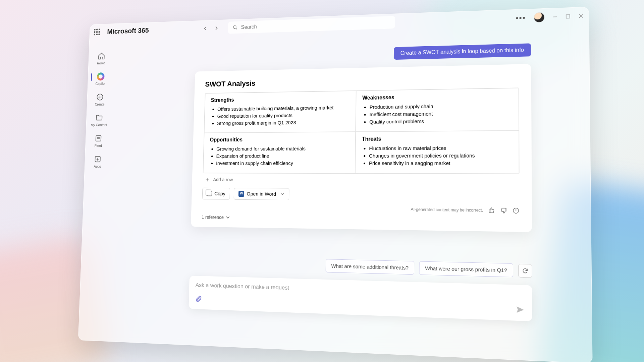  What do you see at coordinates (207, 179) in the screenshot?
I see `plus-icon: ＋` at bounding box center [207, 179].